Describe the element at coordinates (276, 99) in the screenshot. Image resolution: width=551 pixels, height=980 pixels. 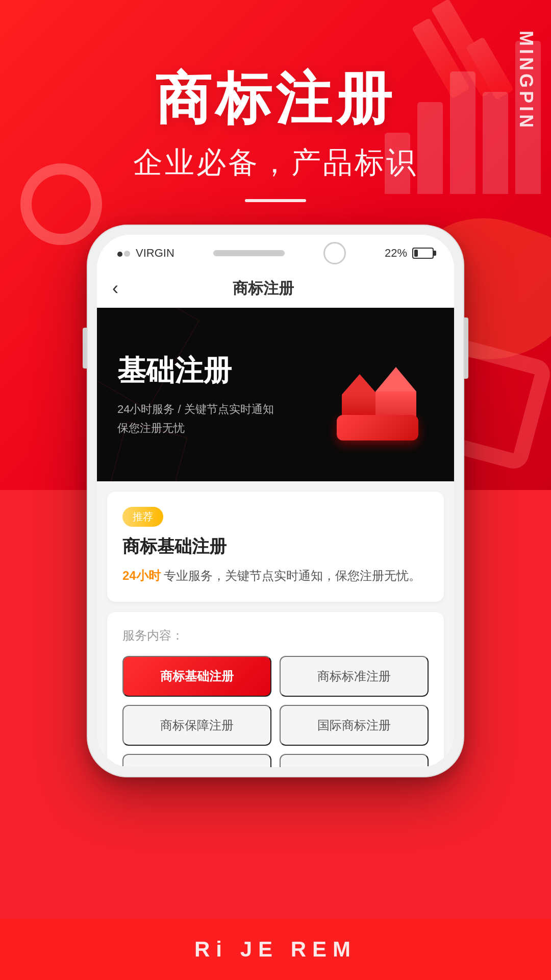
I see `hero-title: 商标注册` at that location.